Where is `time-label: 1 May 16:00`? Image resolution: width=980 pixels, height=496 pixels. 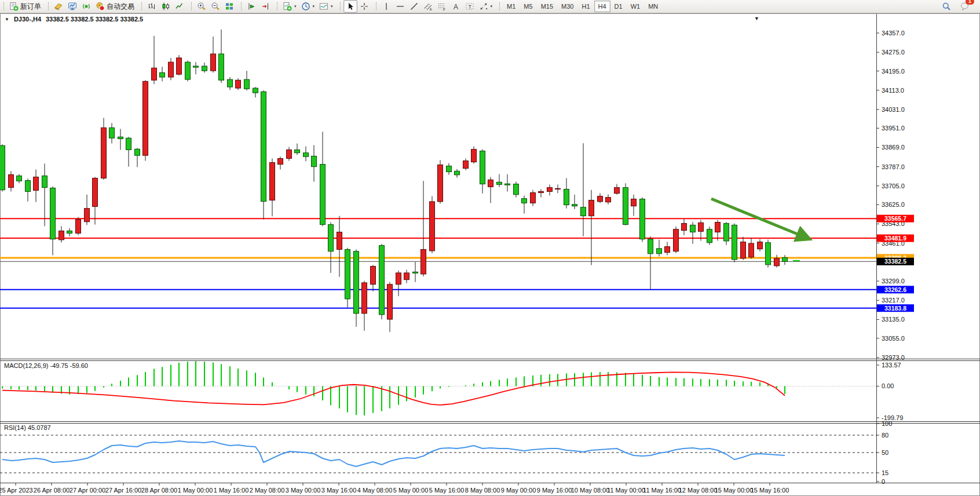
time-label: 1 May 16:00 is located at coordinates (232, 490).